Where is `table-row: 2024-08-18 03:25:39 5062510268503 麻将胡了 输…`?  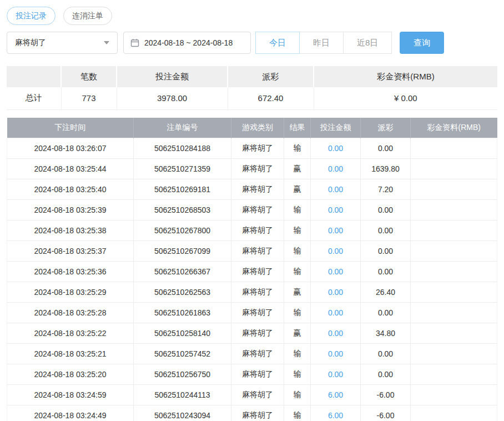
table-row: 2024-08-18 03:25:39 5062510268503 麻将胡了 输… is located at coordinates (252, 210).